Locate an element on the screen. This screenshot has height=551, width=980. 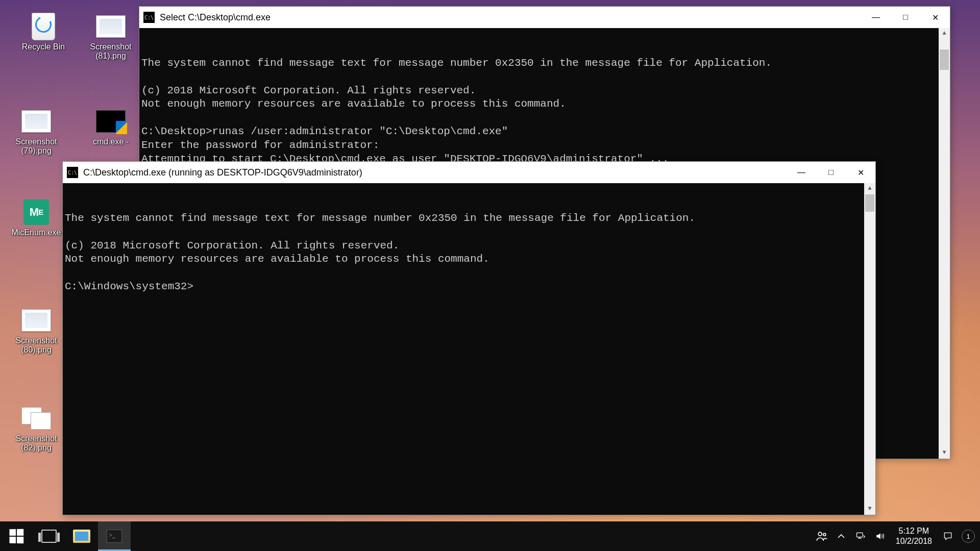
badge-count: 1 is located at coordinates (968, 537).